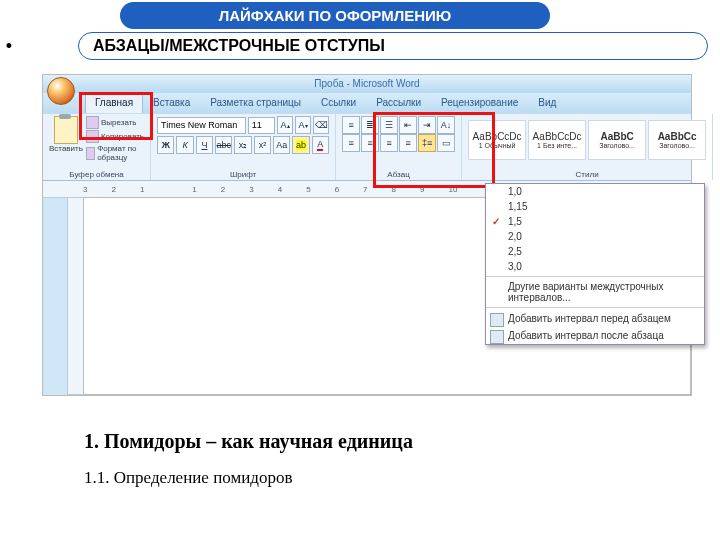  I want to click on ruler-tick: 6, so click(337, 190).